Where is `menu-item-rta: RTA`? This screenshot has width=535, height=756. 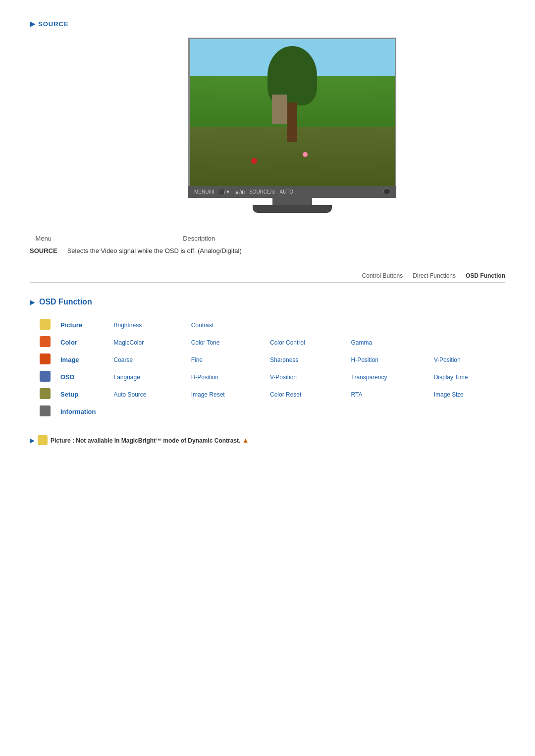
menu-item-rta: RTA is located at coordinates (357, 395).